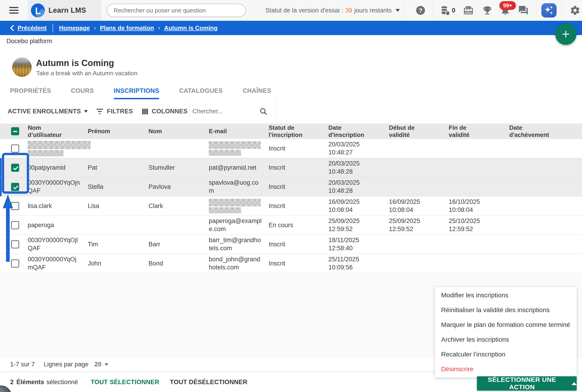  Describe the element at coordinates (523, 10) in the screenshot. I see `messages-button` at that location.